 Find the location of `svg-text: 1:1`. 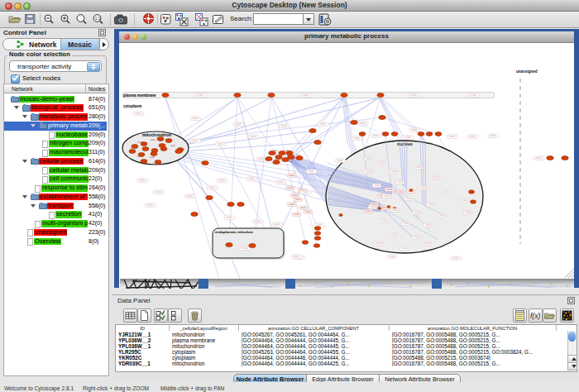

svg-text: 1:1 is located at coordinates (98, 18).